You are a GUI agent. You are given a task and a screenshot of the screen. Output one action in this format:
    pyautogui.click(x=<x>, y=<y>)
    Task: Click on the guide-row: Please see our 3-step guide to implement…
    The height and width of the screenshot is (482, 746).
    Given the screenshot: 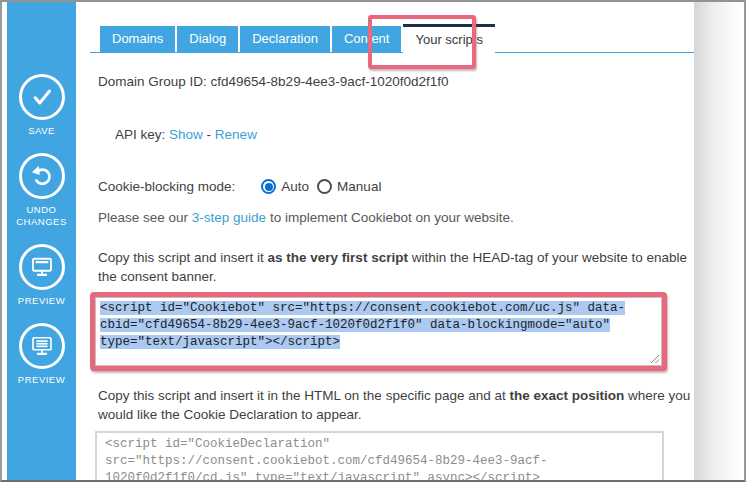 What is the action you would take?
    pyautogui.click(x=306, y=218)
    